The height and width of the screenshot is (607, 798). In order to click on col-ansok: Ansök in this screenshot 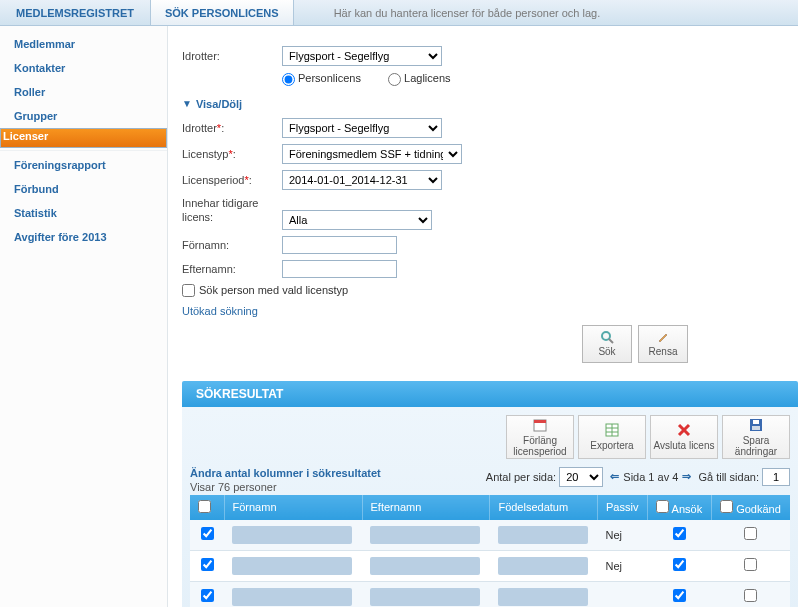, I will do `click(680, 508)`.